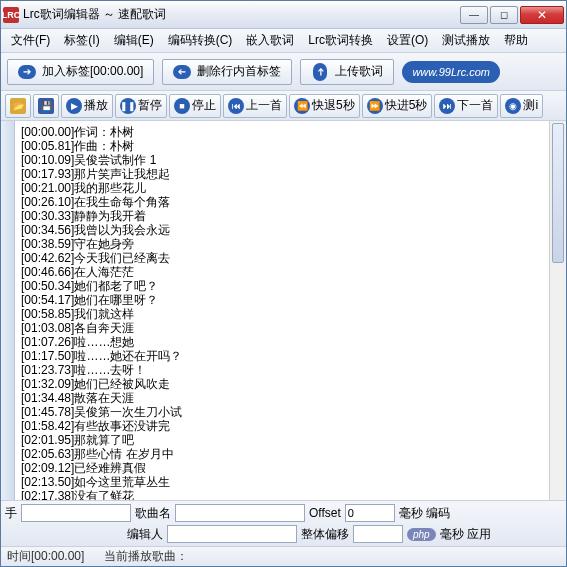 The height and width of the screenshot is (567, 567). I want to click on lyric-line: [02:17.38]没有了鲜花, so click(282, 494).